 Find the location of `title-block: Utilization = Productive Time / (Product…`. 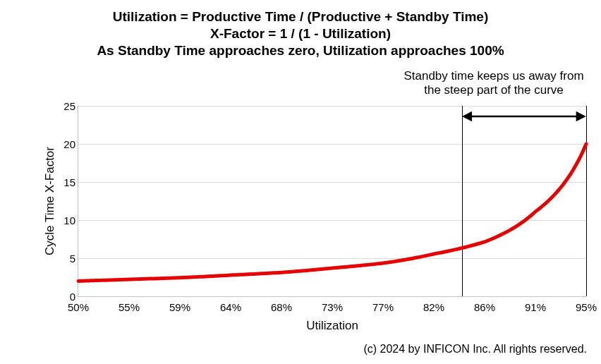

title-block: Utilization = Productive Time / (Product… is located at coordinates (300, 34).